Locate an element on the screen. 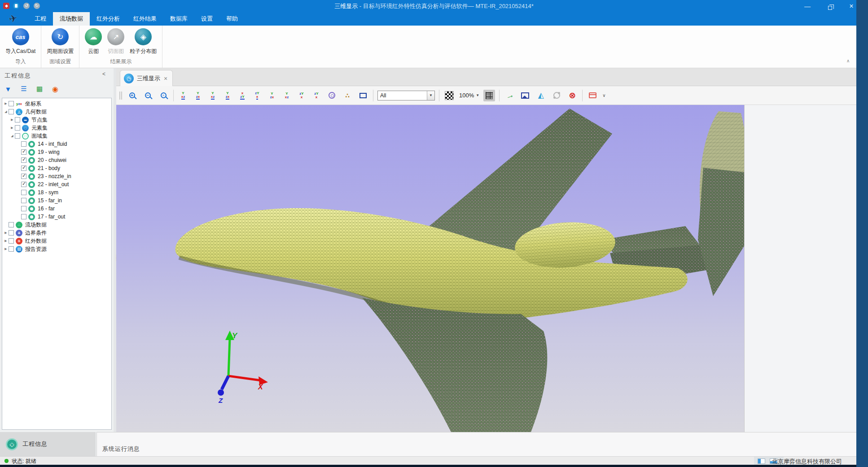 The image size is (868, 467). view-front-button: Yxz is located at coordinates (183, 96).